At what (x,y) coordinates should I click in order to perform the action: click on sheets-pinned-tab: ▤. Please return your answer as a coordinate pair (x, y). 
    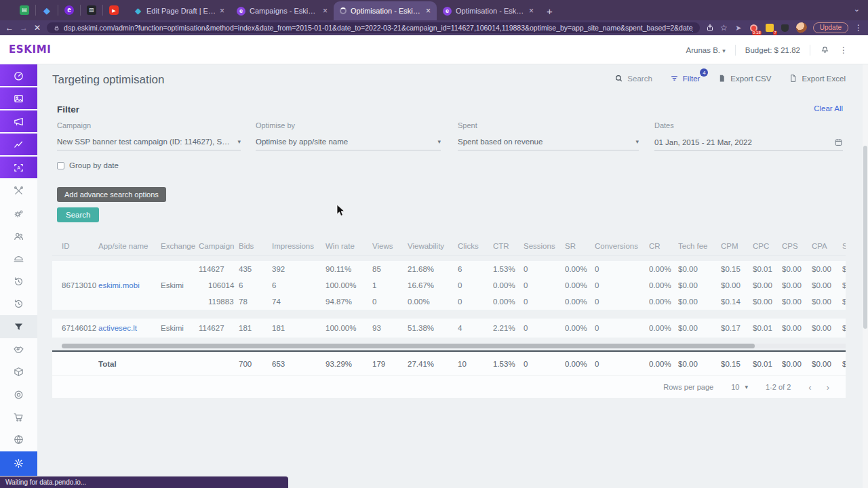
    Looking at the image, I should click on (24, 10).